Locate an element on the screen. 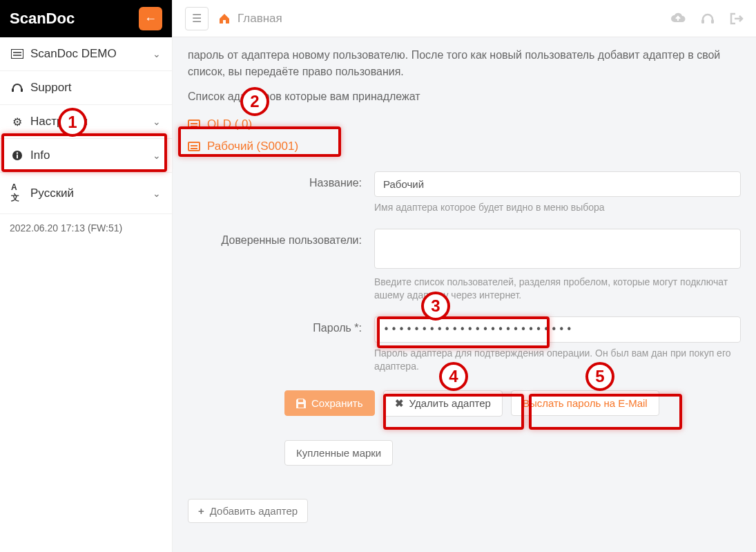  sidebar-item-label: Info is located at coordinates (40, 155).